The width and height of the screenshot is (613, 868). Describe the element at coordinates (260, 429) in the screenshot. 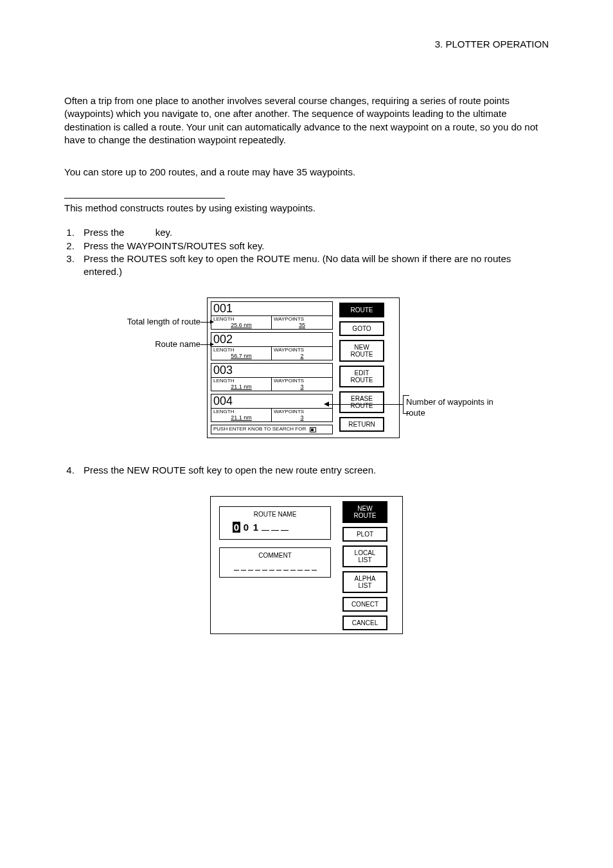

I see `search-hint-text: PUSH ENTER KNOB TO SEARCH FOR` at that location.